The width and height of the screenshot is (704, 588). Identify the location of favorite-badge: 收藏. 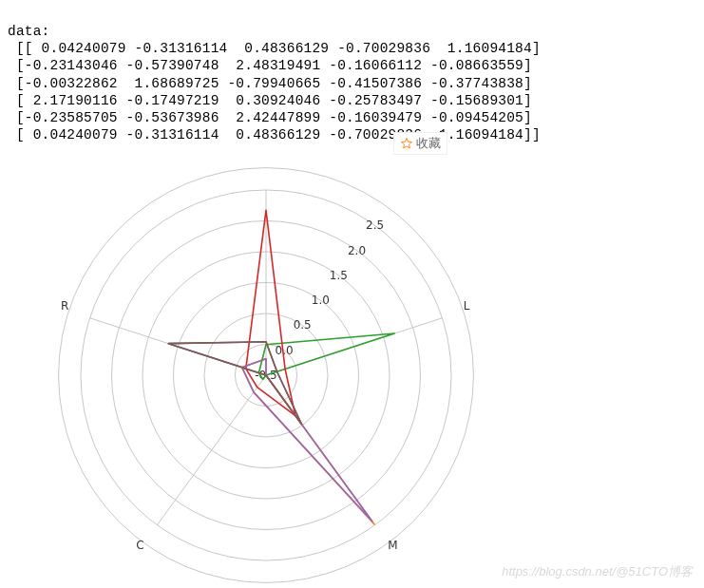
(420, 143).